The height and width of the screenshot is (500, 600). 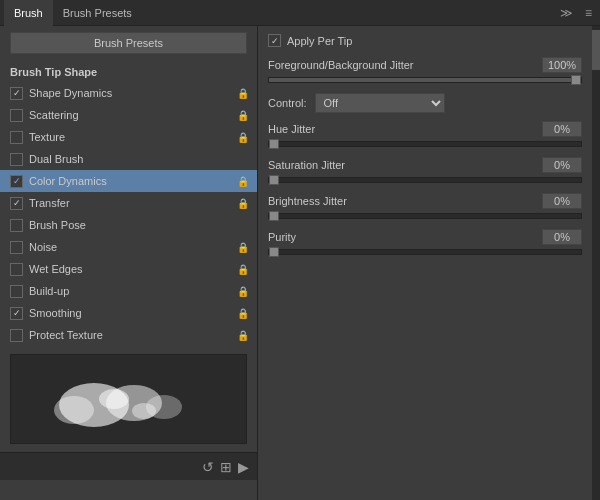 What do you see at coordinates (16, 204) in the screenshot?
I see `checkbox-transfer` at bounding box center [16, 204].